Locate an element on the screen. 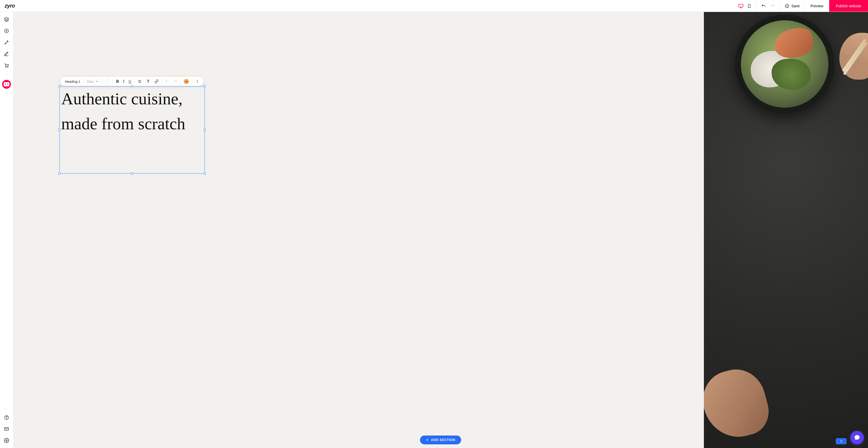 The width and height of the screenshot is (868, 448). blog-icon is located at coordinates (7, 54).